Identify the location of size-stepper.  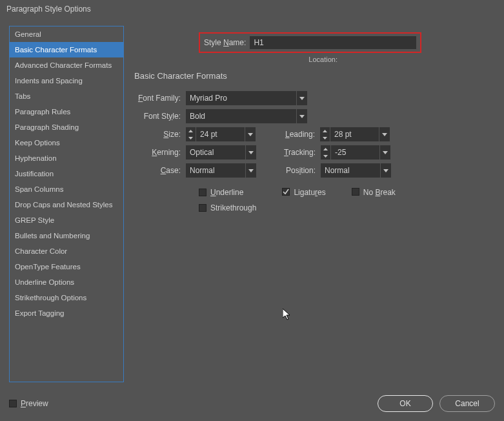
(191, 134).